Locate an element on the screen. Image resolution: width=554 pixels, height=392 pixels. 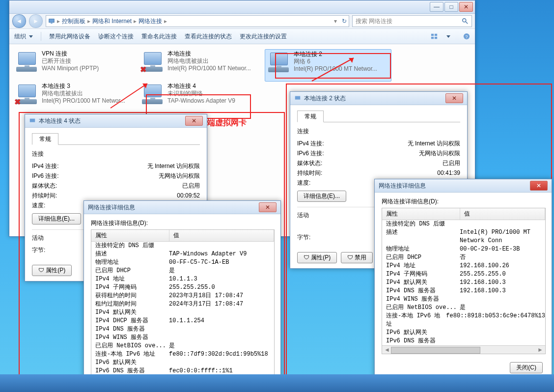
view-status-button: 查看此连接的状态 is located at coordinates (208, 36).